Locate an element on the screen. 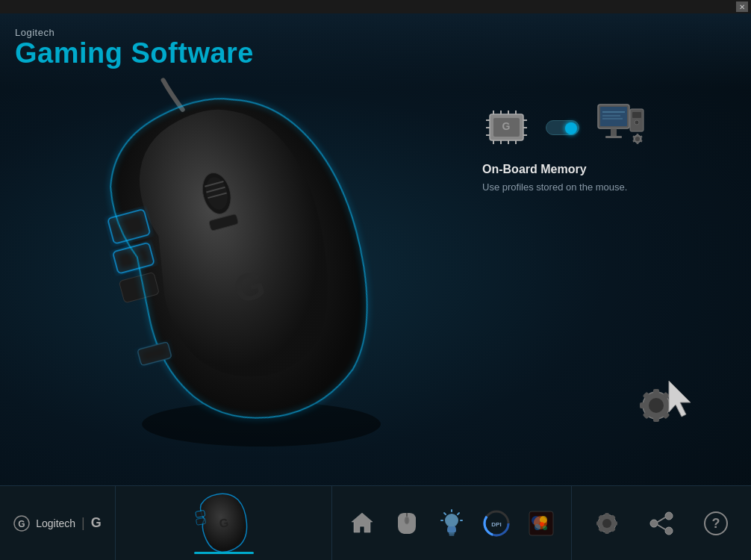 The width and height of the screenshot is (751, 560). help-button: ? is located at coordinates (716, 523).